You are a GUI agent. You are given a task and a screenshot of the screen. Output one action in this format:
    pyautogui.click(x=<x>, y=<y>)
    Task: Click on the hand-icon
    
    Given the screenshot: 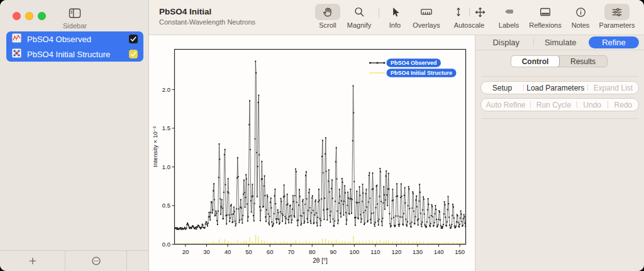 What is the action you would take?
    pyautogui.click(x=328, y=13)
    